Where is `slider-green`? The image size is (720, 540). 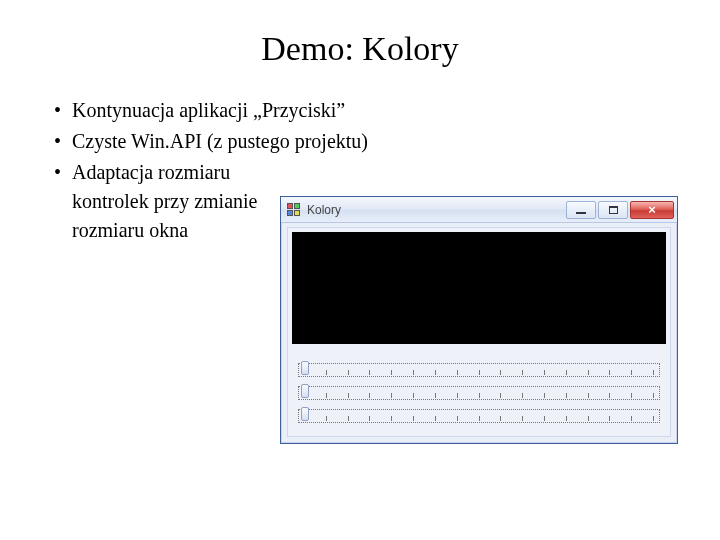
slider-green is located at coordinates (479, 393).